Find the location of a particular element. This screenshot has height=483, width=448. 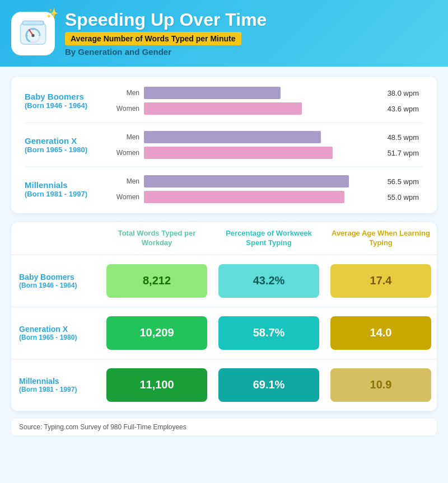

stats-gen-cell: Baby Boomers (Born 1946 - 1964) is located at coordinates (56, 281).